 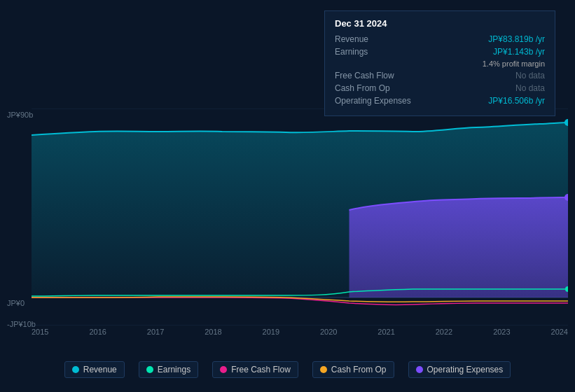 What do you see at coordinates (97, 332) in the screenshot?
I see `x-label-2016: 2016` at bounding box center [97, 332].